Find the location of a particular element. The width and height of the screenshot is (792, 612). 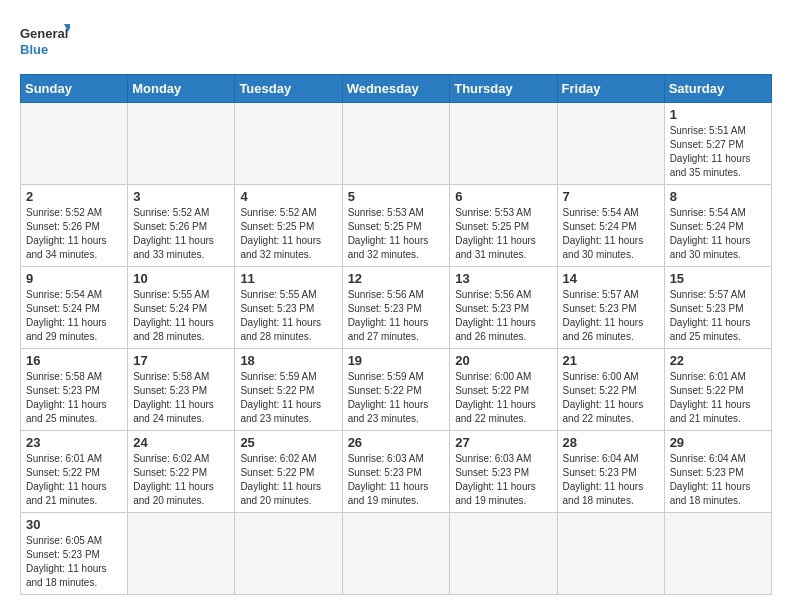

page-header: General Blue is located at coordinates (396, 42).